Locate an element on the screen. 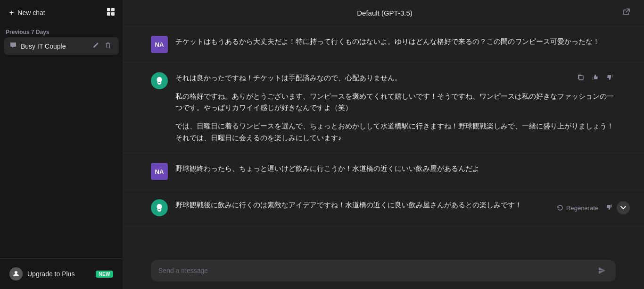 The image size is (644, 289). send-button is located at coordinates (602, 271).